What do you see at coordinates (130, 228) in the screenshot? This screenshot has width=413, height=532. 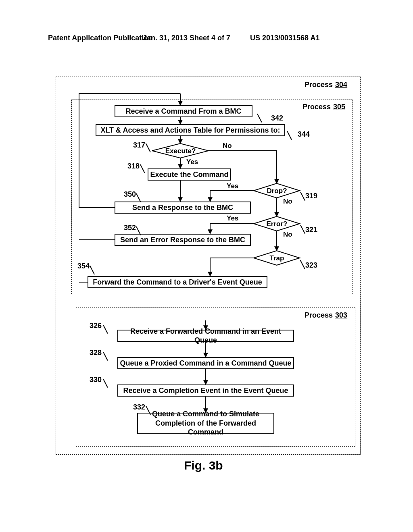 I see `ref-352: 352` at bounding box center [130, 228].